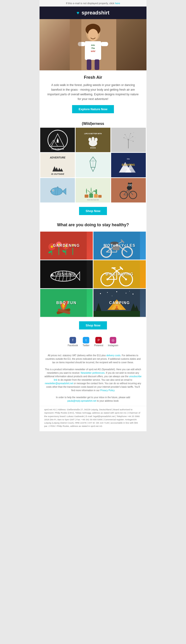  I want to click on svg-text: fresh the fresh life, so click(93, 200).